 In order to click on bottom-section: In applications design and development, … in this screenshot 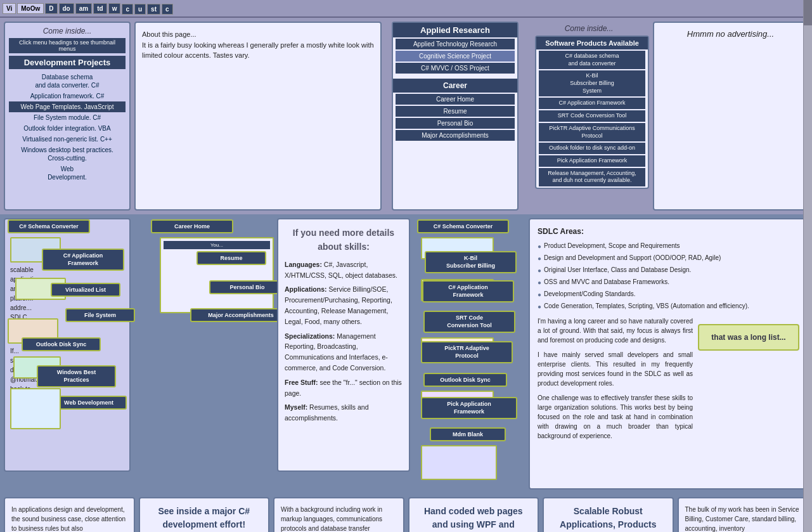, I will do `click(406, 512)`.